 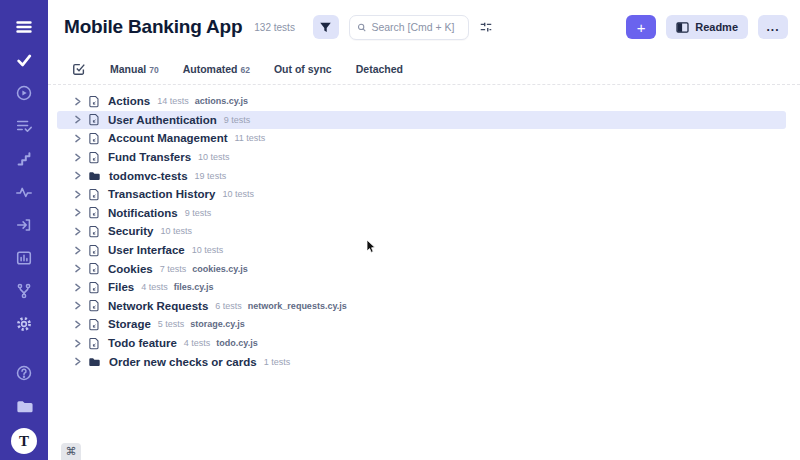 What do you see at coordinates (71, 452) in the screenshot?
I see `command-shortcut-badge: ⌘` at bounding box center [71, 452].